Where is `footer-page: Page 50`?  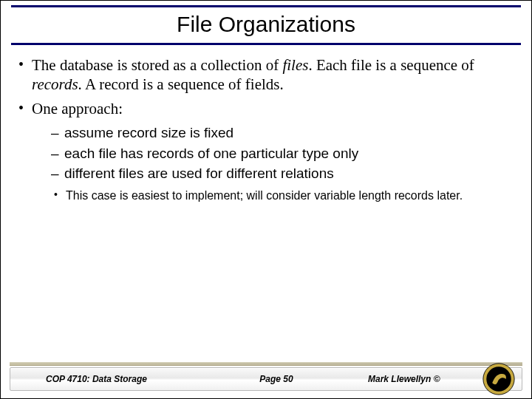
footer-page: Page 50 is located at coordinates (276, 379).